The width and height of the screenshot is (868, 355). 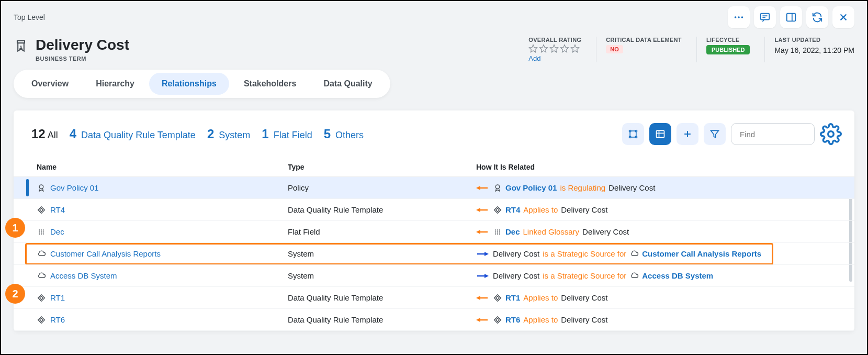 I want to click on filter-system: 2 System, so click(x=229, y=134).